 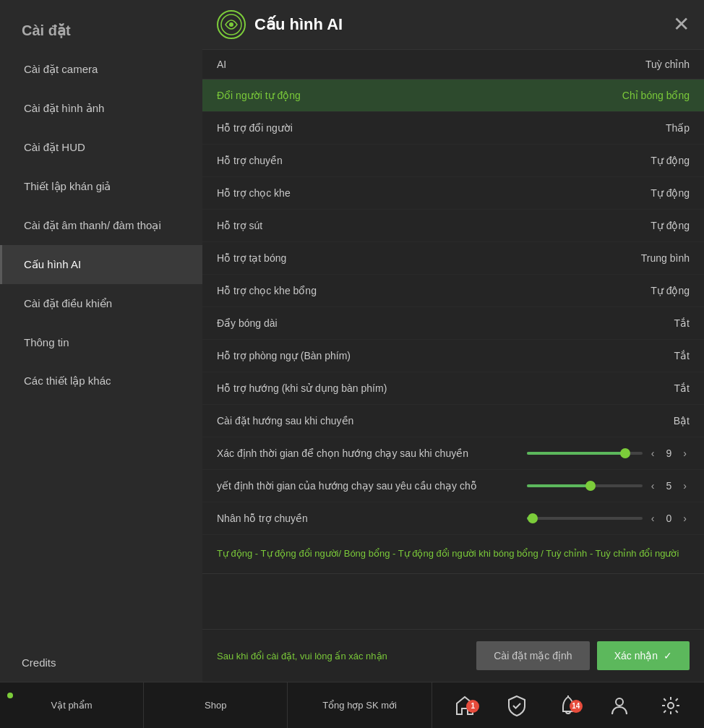 I want to click on setting-name-8: Hỗ trợ hướng (khi sử dụng bàn phím), so click(x=410, y=388).